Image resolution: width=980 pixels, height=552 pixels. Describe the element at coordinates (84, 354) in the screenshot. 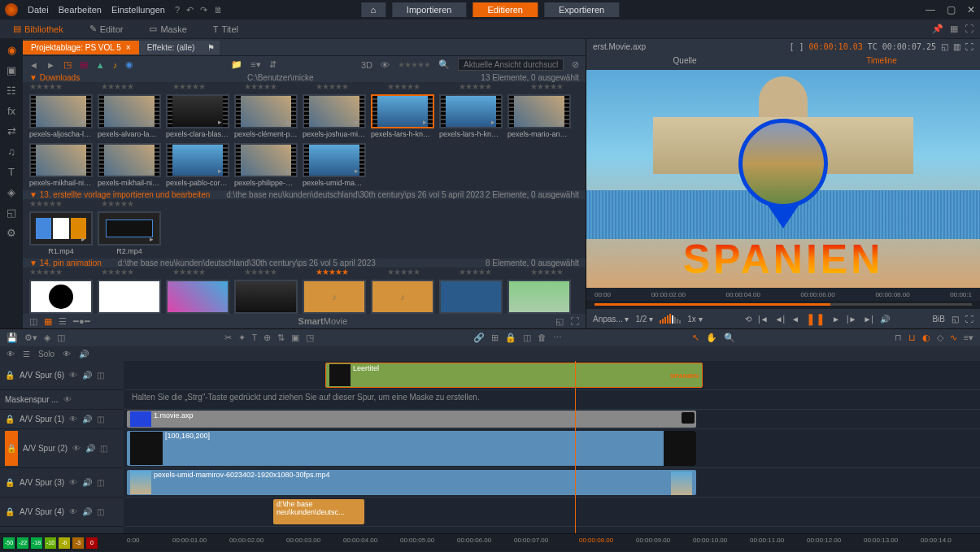

I see `solo-audio-icon: 🔊` at that location.